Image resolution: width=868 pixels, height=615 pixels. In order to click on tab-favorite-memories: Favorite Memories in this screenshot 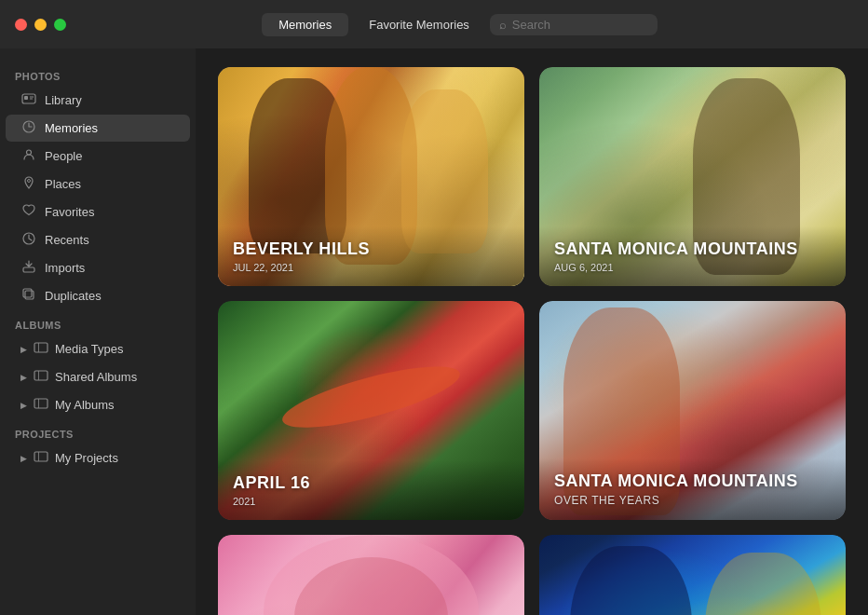, I will do `click(419, 24)`.